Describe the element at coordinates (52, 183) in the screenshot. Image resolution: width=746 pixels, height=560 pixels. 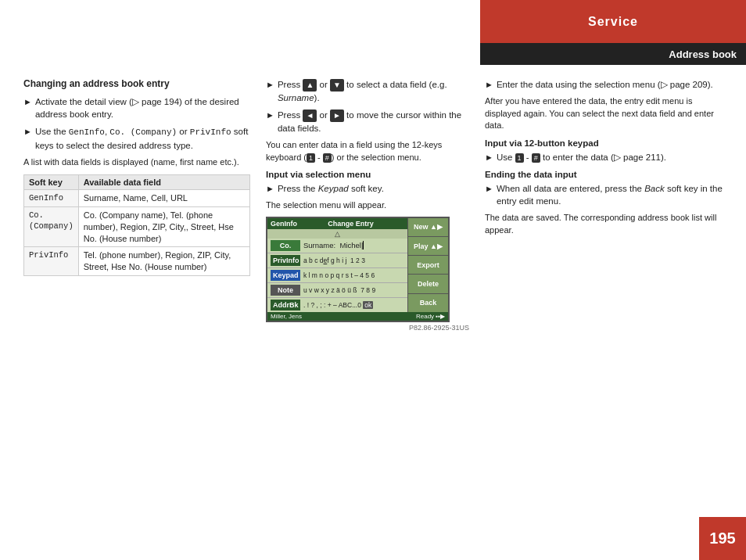
I see `table-header-softkey: Soft key` at that location.